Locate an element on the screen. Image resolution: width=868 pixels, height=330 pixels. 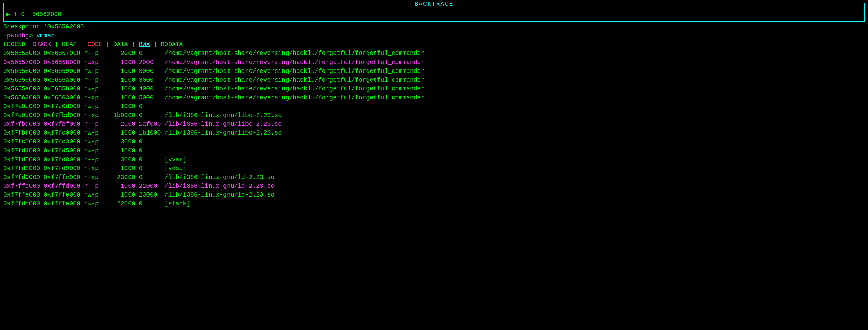
mmap-row-3: 0x56558000 0x56559000 rw-p 1000 3000 /ho… is located at coordinates (434, 71).